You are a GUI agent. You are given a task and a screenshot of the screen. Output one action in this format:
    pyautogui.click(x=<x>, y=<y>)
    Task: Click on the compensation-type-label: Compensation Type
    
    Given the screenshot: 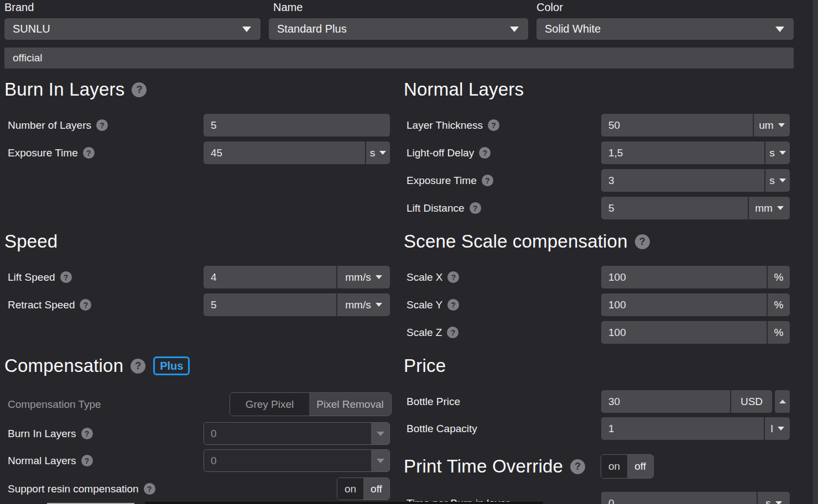 What is the action you would take?
    pyautogui.click(x=118, y=405)
    